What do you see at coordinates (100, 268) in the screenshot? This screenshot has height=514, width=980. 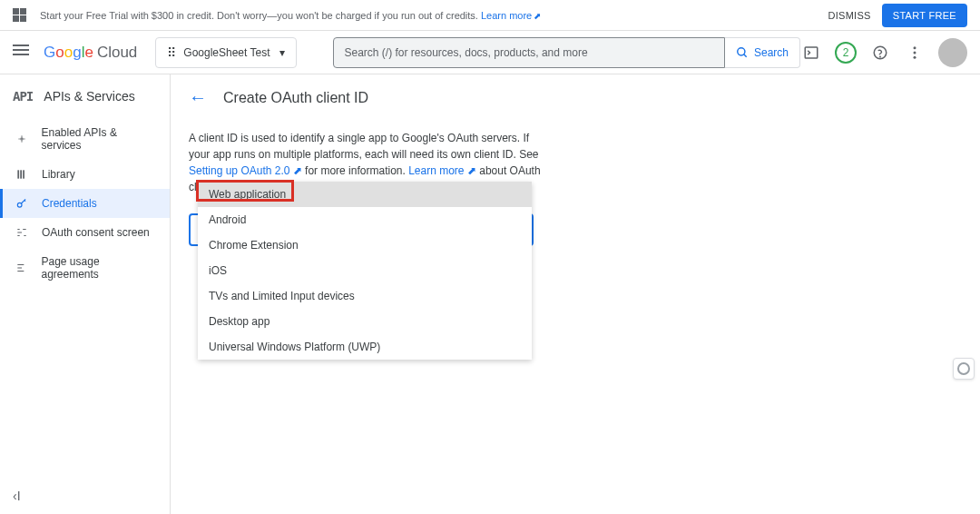 I see `sidebar-item-label: Page usage agreements` at bounding box center [100, 268].